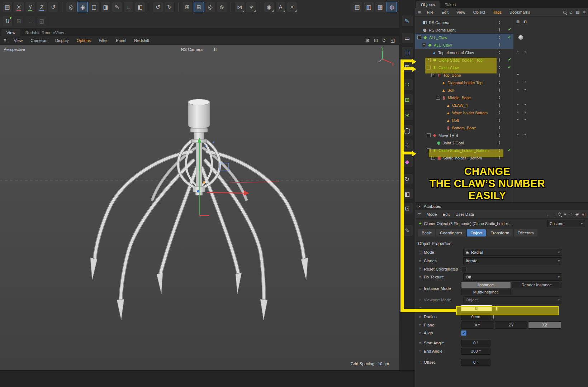 This screenshot has height=387, width=588. What do you see at coordinates (199, 49) in the screenshot?
I see `camera-label: RS Camera ◧` at bounding box center [199, 49].